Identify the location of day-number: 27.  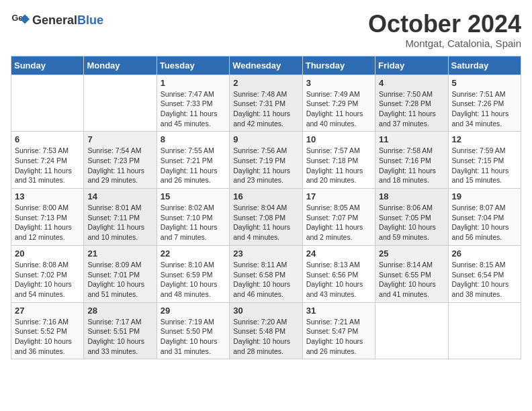
(47, 310).